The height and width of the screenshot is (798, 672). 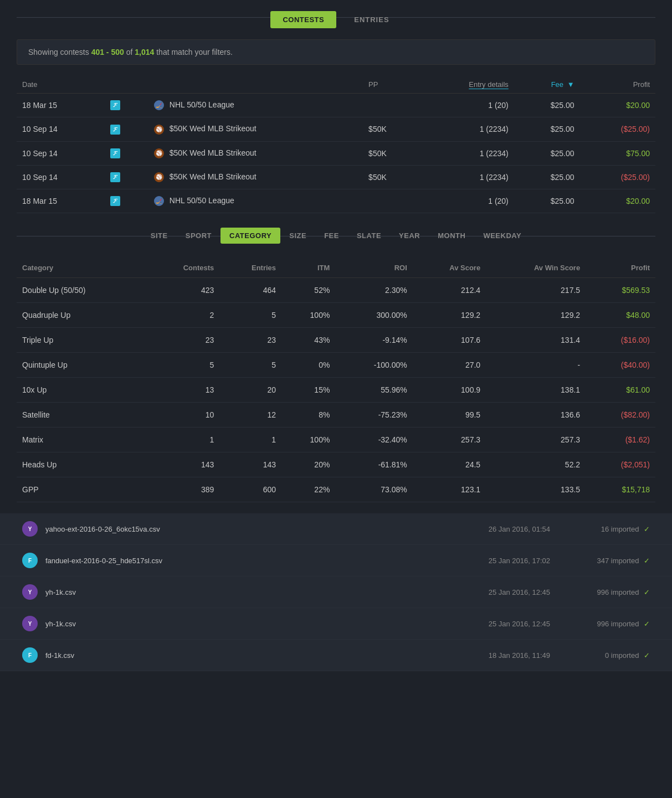 What do you see at coordinates (308, 490) in the screenshot?
I see `stat-itm: 22%` at bounding box center [308, 490].